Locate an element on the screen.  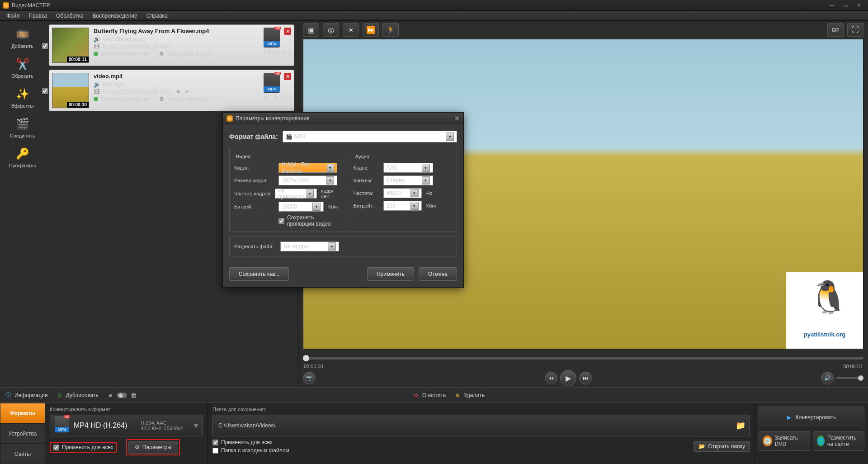
quality-text: Отличное качество is located at coordinates (125, 54).